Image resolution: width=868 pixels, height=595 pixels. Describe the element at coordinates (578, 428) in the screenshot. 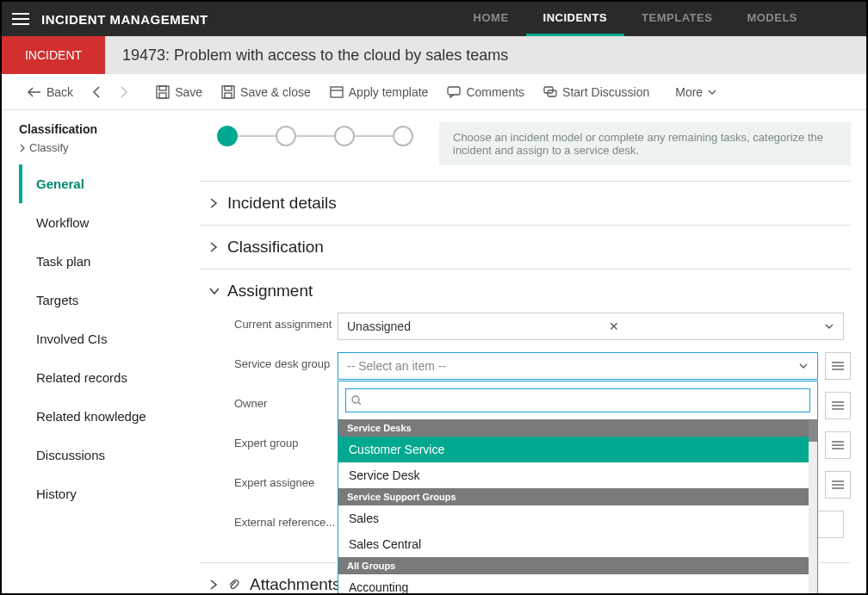

I see `dropdown-group-header: Service Desks` at that location.